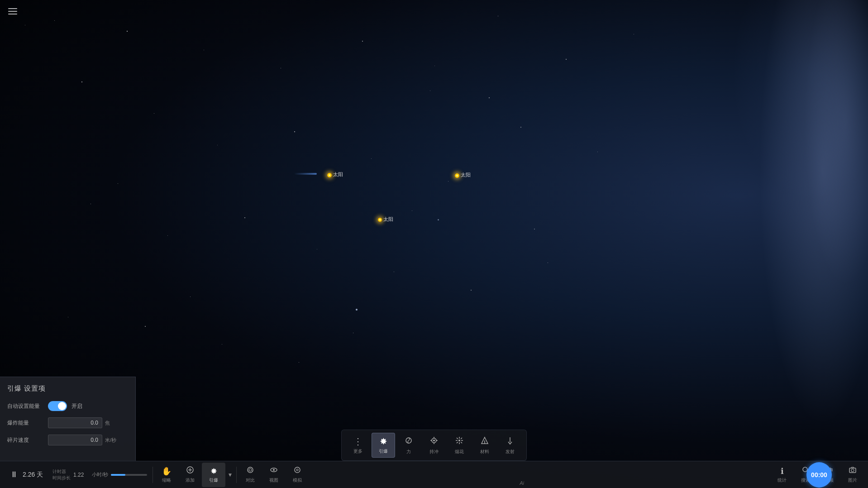 This screenshot has height=488, width=868. What do you see at coordinates (119, 474) in the screenshot?
I see `speed-section: 小时/秒` at bounding box center [119, 474].